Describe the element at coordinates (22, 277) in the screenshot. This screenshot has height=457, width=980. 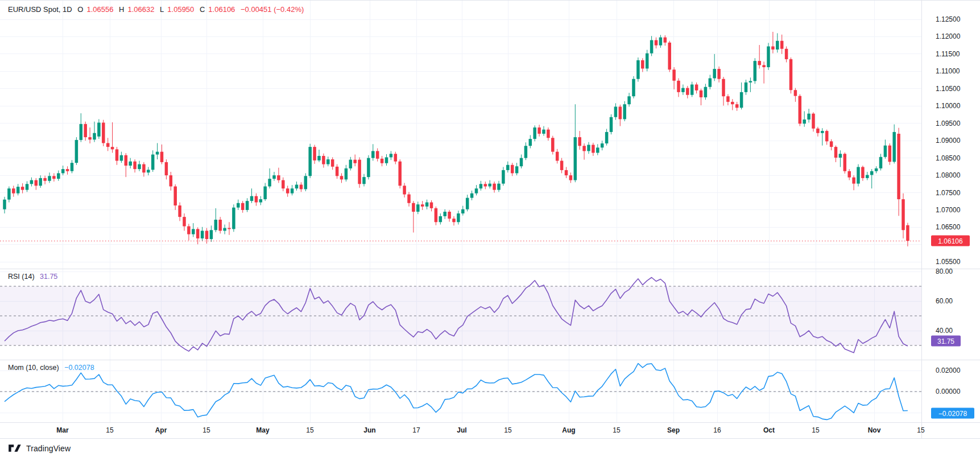
I see `rsi-title: RSI (14)` at that location.